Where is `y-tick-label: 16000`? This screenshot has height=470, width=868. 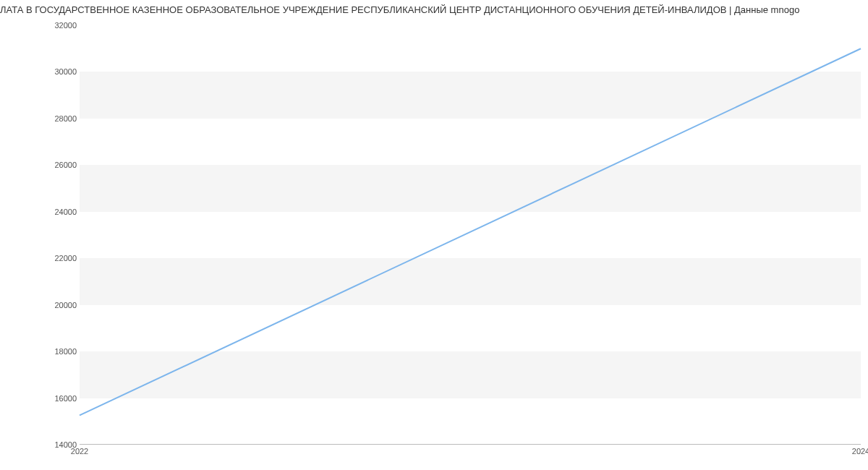 y-tick-label: 16000 is located at coordinates (59, 398).